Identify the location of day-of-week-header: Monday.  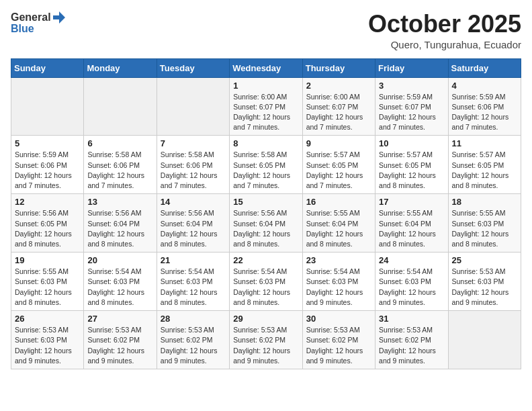
(120, 68).